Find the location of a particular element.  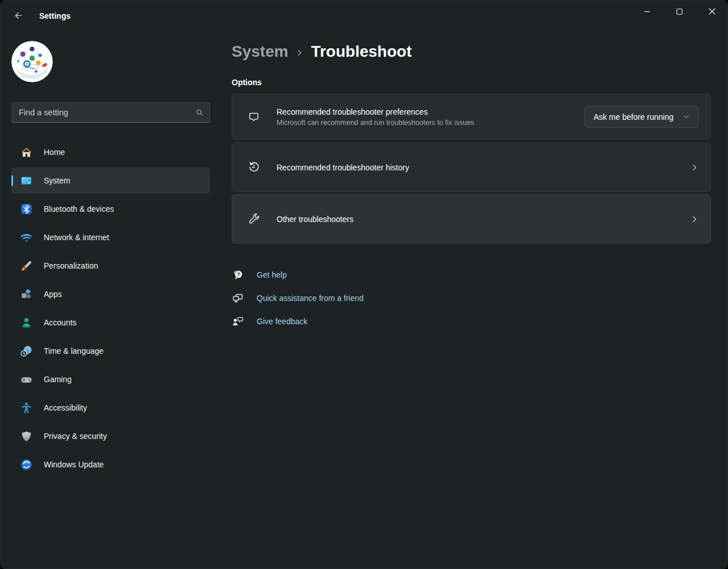

sidebar-item-personalization: Personalization is located at coordinates (111, 266).